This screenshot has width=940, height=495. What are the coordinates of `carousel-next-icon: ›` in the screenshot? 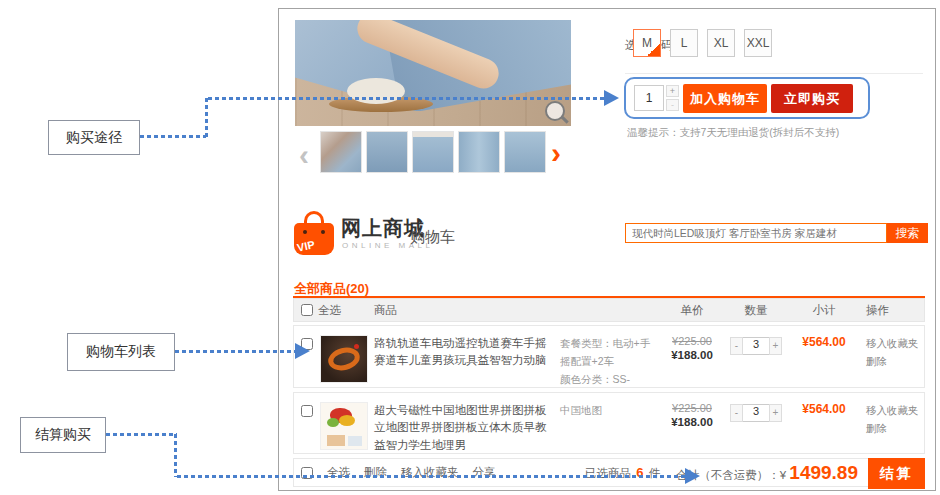 It's located at (556, 153).